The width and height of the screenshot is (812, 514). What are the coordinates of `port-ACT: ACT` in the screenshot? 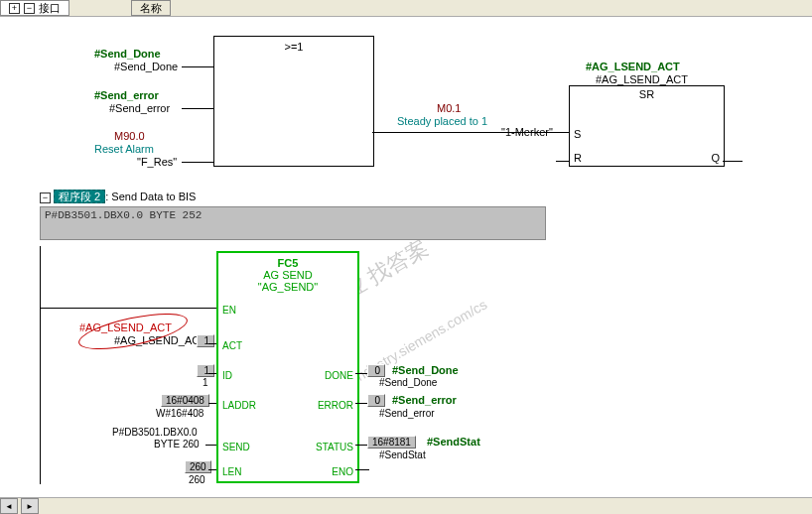 It's located at (232, 345).